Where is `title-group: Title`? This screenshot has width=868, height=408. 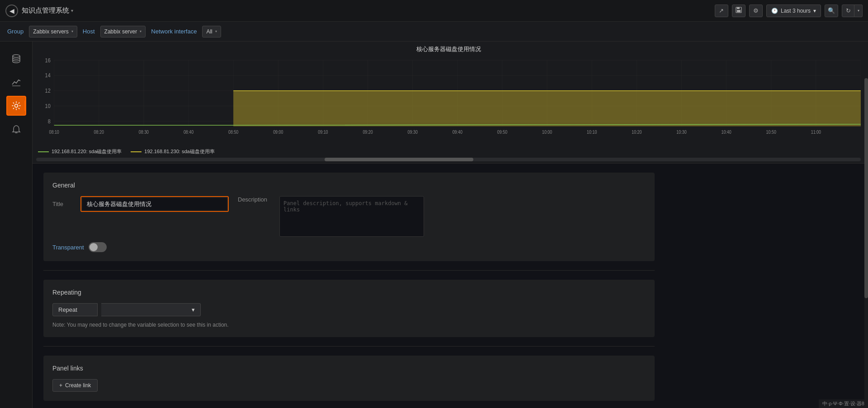
title-group: Title is located at coordinates (141, 204).